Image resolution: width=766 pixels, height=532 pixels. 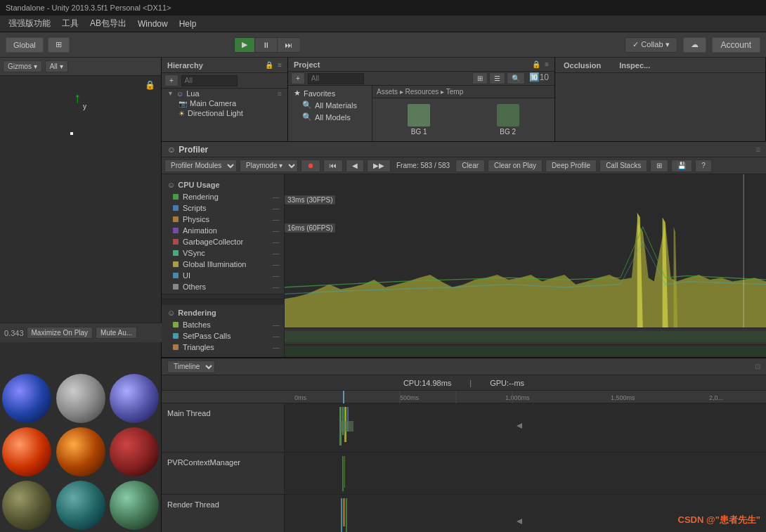 I want to click on profiler-clear-on-play-button: Clear on Play, so click(x=515, y=166).